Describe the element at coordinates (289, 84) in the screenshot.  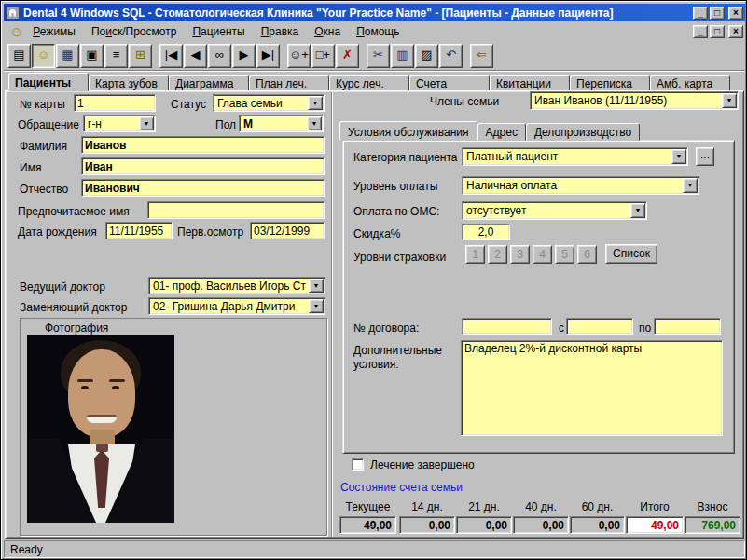
I see `tab-treatment-plan: План леч.` at that location.